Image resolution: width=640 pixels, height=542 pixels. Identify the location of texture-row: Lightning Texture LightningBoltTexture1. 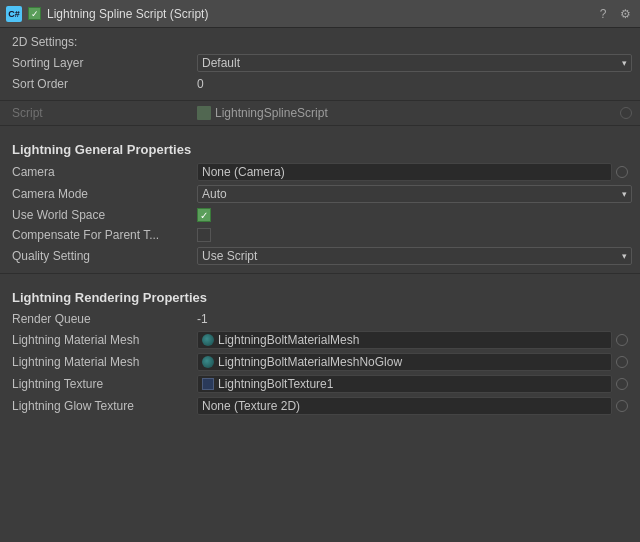
(320, 384).